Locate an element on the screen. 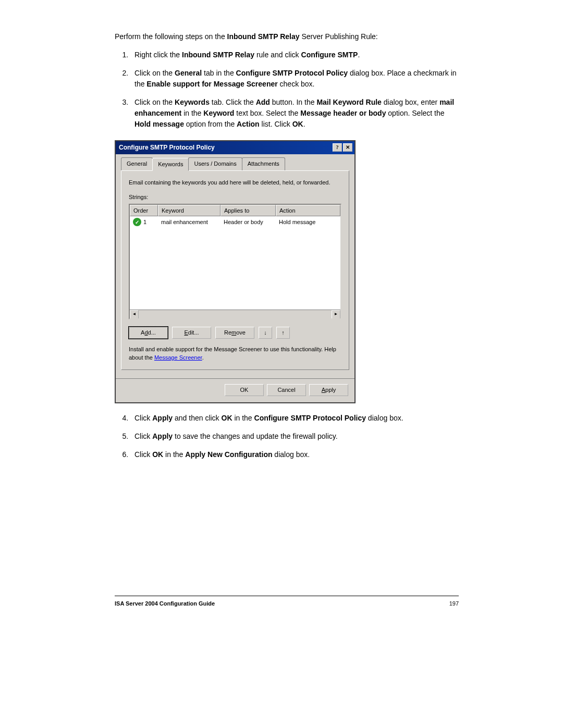  intro-bold: Inbound SMTP Relay is located at coordinates (264, 36).